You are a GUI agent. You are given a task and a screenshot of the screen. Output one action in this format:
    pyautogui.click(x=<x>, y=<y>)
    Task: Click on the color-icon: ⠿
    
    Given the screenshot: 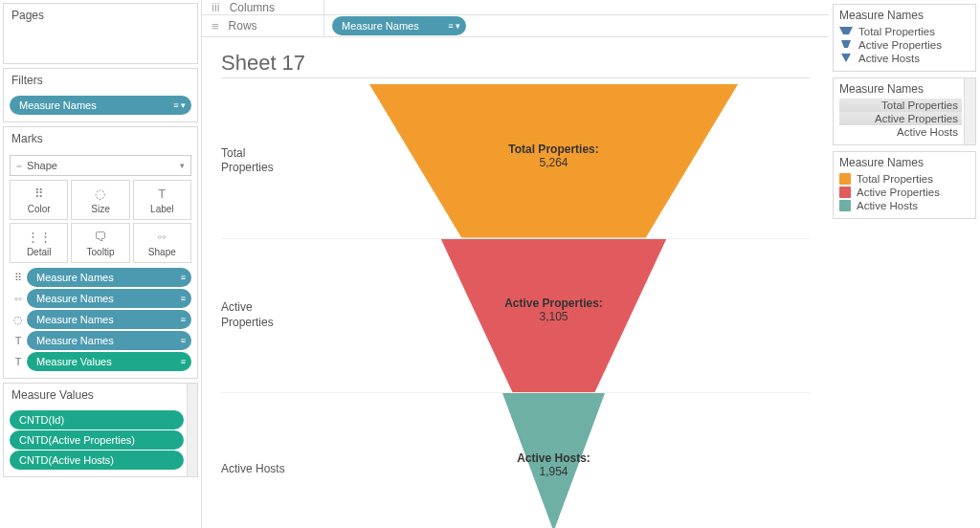 What is the action you would take?
    pyautogui.click(x=39, y=194)
    